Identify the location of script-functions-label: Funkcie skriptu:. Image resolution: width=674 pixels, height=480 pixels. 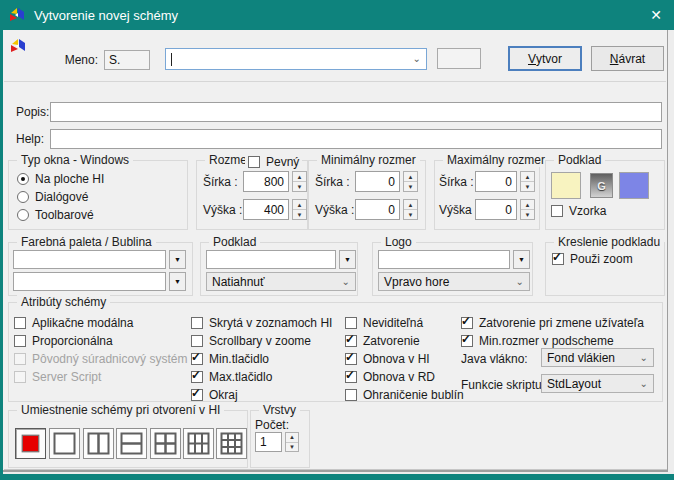
(503, 385).